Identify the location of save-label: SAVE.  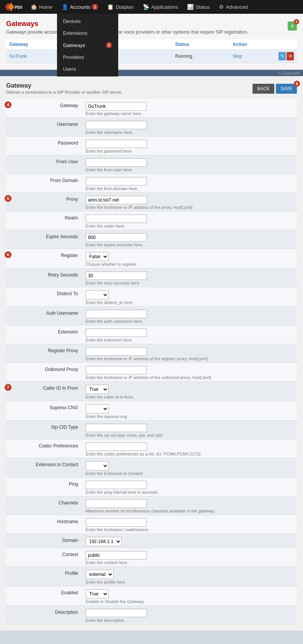
(286, 89).